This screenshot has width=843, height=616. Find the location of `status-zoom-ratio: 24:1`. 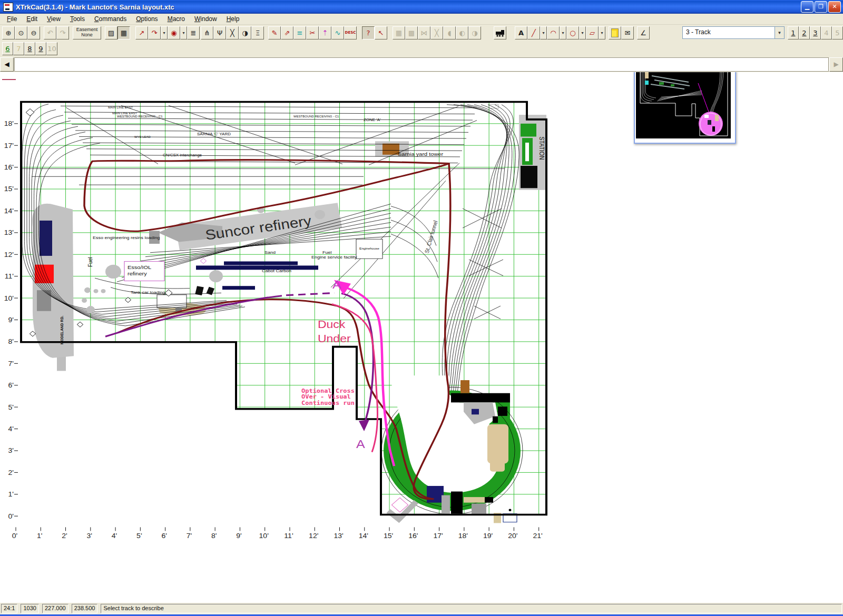

status-zoom-ratio: 24:1 is located at coordinates (9, 609).